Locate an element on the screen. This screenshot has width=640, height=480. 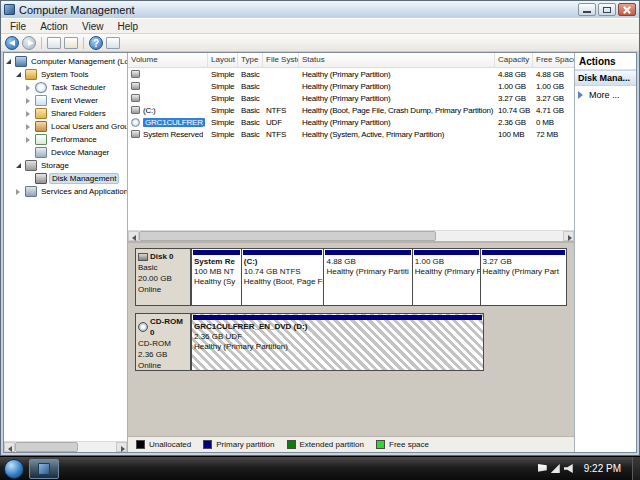
column-header-file-system: File System is located at coordinates (281, 60).